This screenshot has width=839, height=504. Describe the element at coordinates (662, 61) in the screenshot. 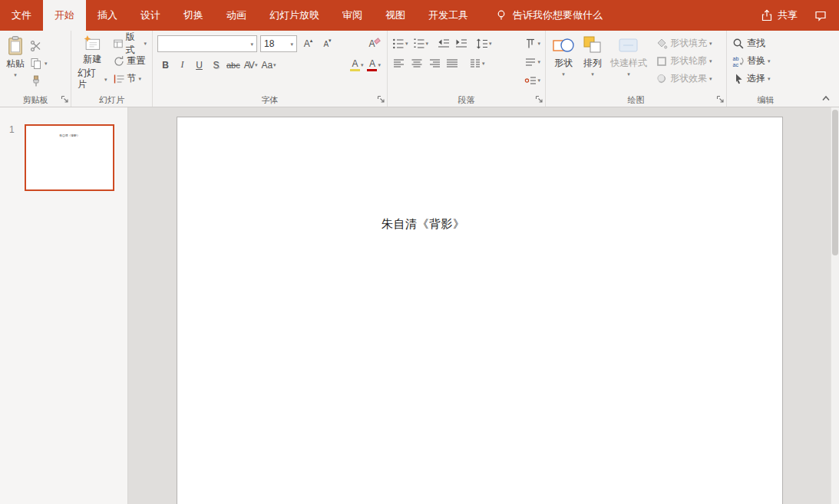

I see `shape-outline-icon` at that location.